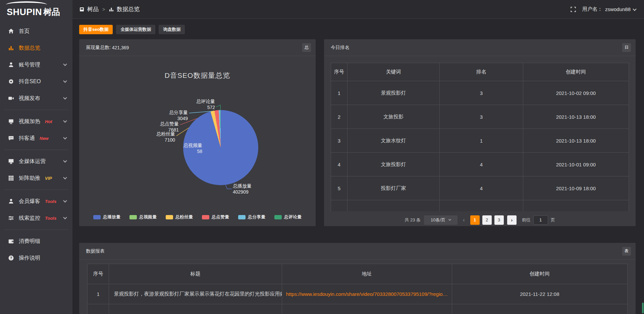 The height and width of the screenshot is (314, 644). I want to click on legend-item: 总粉丝量, so click(179, 217).